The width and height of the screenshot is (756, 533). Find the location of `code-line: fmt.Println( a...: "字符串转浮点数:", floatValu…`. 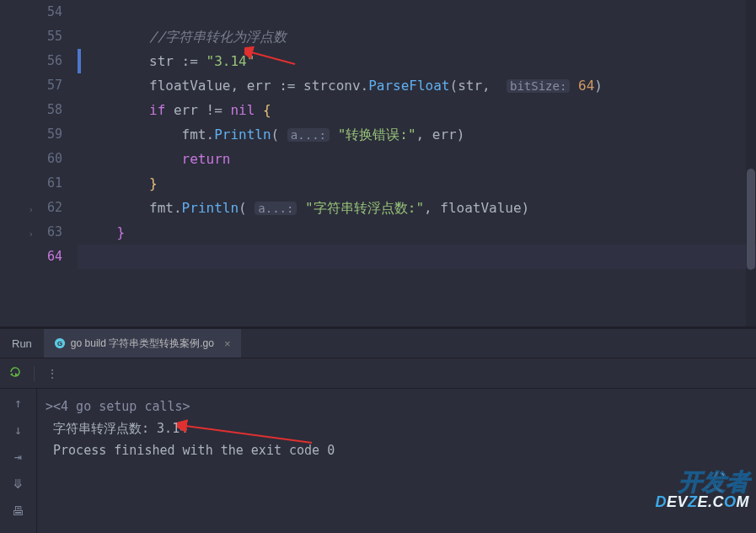

code-line: fmt.Println( a...: "字符串转浮点数:", floatValu… is located at coordinates (416, 207).